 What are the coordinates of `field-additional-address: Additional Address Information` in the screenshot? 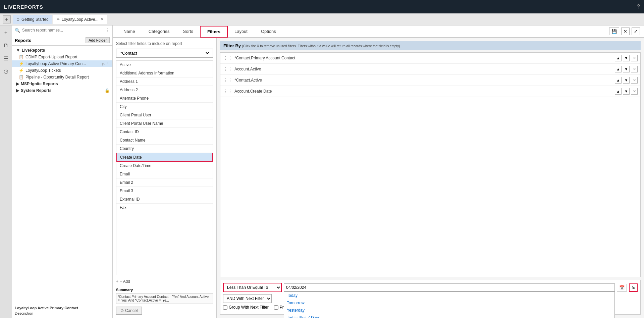 It's located at (164, 73).